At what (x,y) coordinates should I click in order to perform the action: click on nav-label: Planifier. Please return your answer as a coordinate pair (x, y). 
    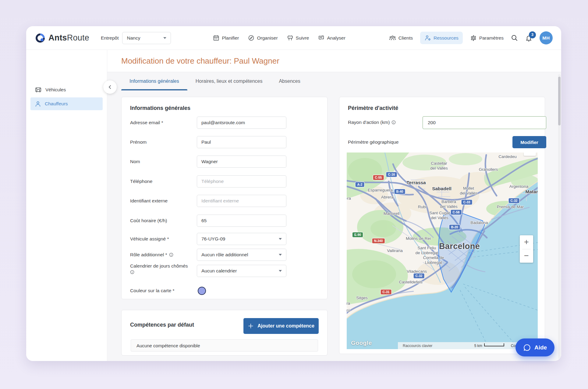
    Looking at the image, I should click on (230, 38).